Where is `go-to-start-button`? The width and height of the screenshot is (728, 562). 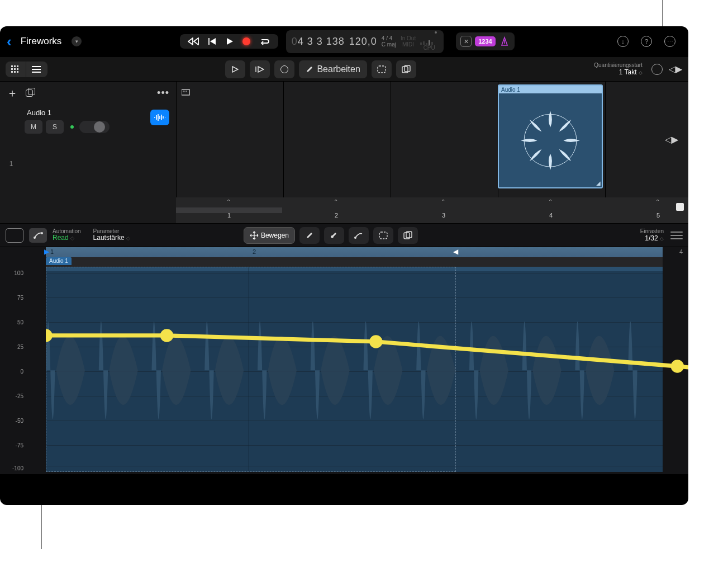 go-to-start-button is located at coordinates (212, 41).